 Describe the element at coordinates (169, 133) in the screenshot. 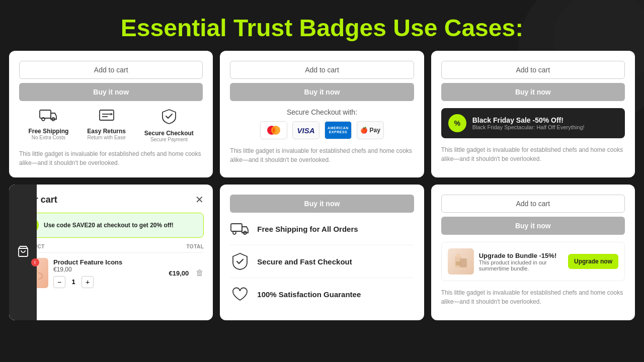

I see `badge-secure-checkout-title: Secure Checkout` at that location.